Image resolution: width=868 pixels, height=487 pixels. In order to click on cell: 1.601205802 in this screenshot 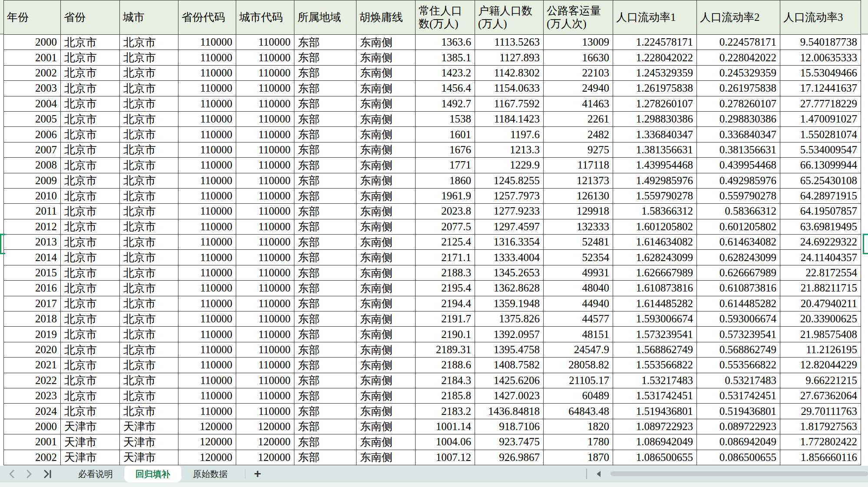, I will do `click(655, 227)`.